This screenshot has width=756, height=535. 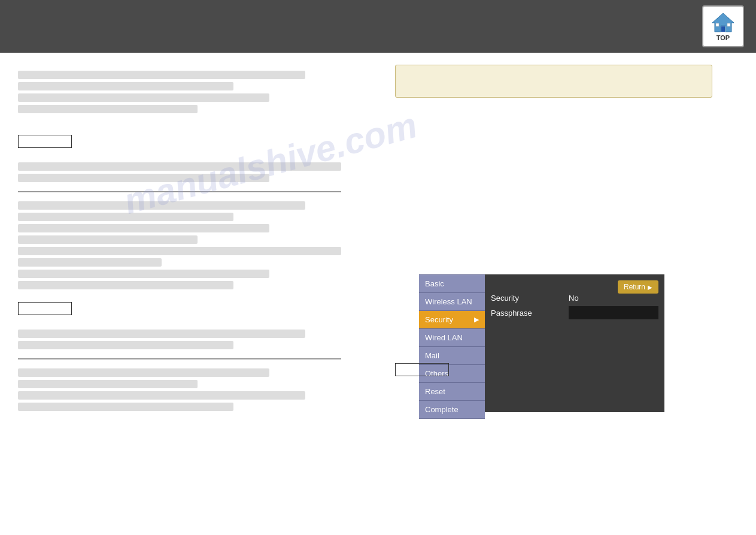 What do you see at coordinates (378, 26) in the screenshot?
I see `header: TOP` at bounding box center [378, 26].